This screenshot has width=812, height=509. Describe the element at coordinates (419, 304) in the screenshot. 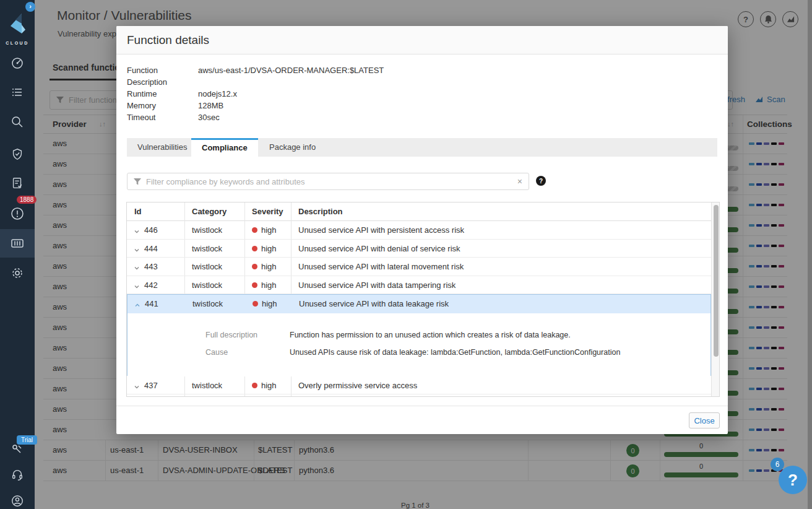

I see `compliance-row-441-selected: 441 twistlock high Unused service API wi…` at that location.